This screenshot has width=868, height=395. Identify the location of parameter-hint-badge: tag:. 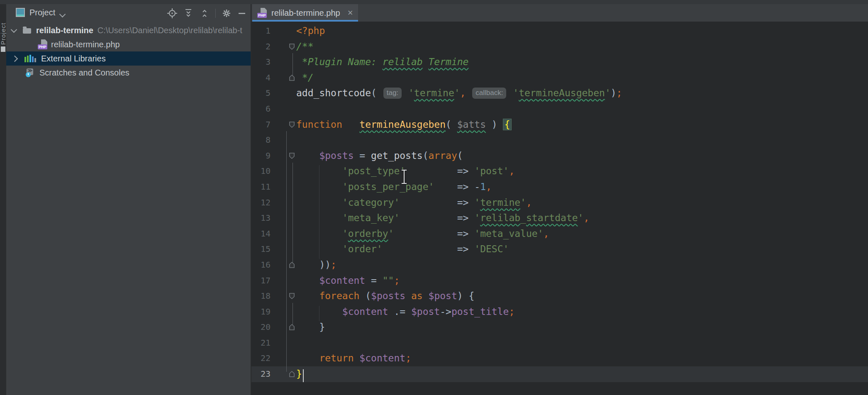
(393, 93).